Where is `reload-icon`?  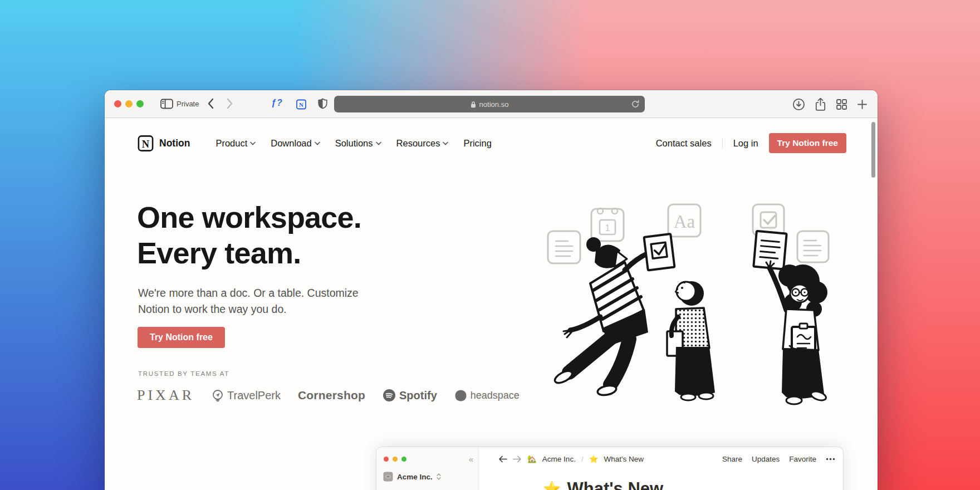 reload-icon is located at coordinates (635, 104).